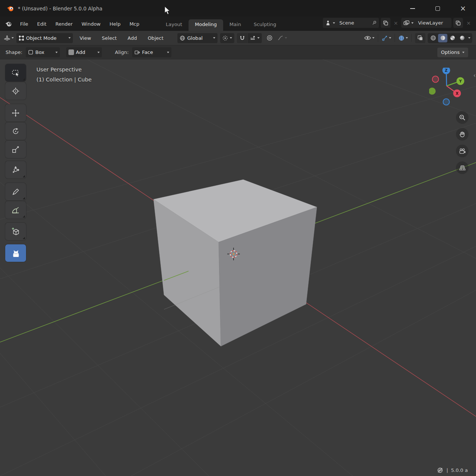 The height and width of the screenshot is (476, 476). What do you see at coordinates (463, 8) in the screenshot?
I see `close-button: ×` at bounding box center [463, 8].